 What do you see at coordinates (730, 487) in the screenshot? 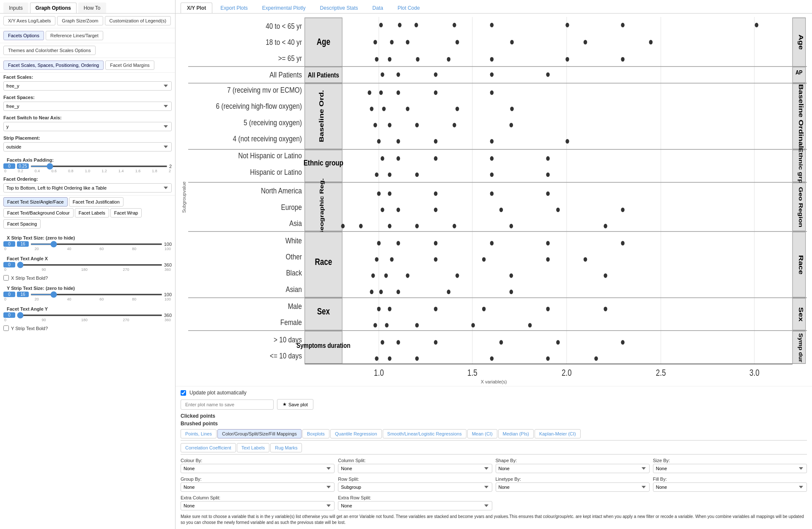
I see `fill-by-select: None` at bounding box center [730, 487].